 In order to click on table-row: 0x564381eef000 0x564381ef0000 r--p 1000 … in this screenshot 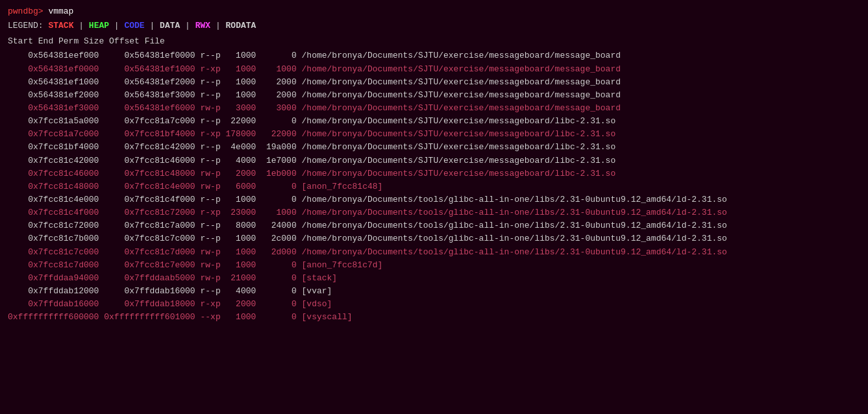, I will do `click(434, 56)`.